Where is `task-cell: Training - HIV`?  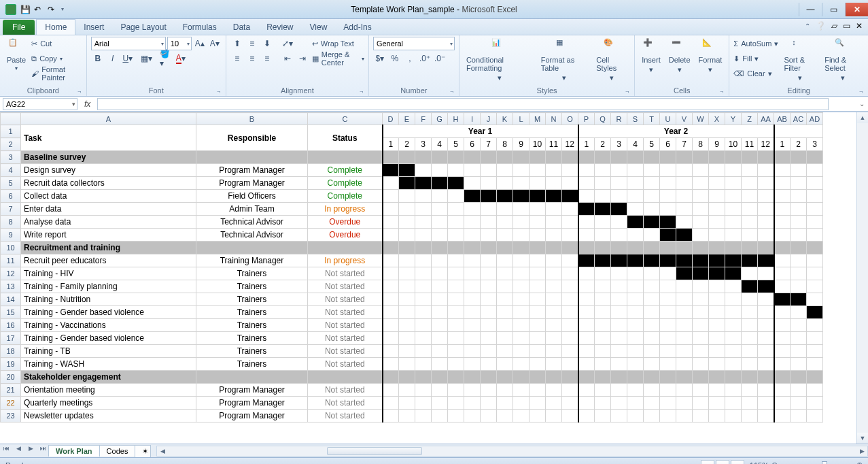 task-cell: Training - HIV is located at coordinates (109, 274).